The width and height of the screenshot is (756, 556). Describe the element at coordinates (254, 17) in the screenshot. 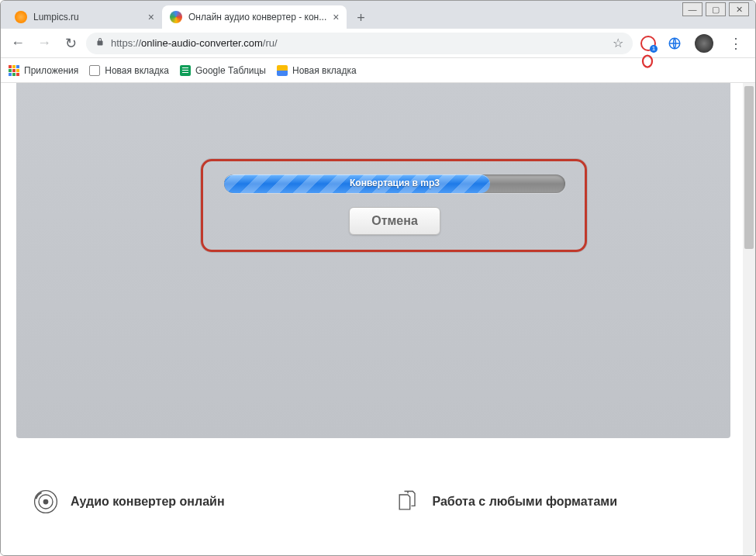

I see `browser-tab-converter: Онлайн аудио конвертер - кон... ×` at that location.